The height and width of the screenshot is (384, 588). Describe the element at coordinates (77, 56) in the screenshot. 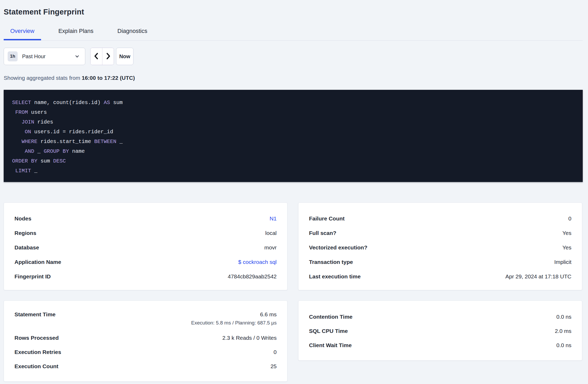

I see `chevron-down-icon` at that location.